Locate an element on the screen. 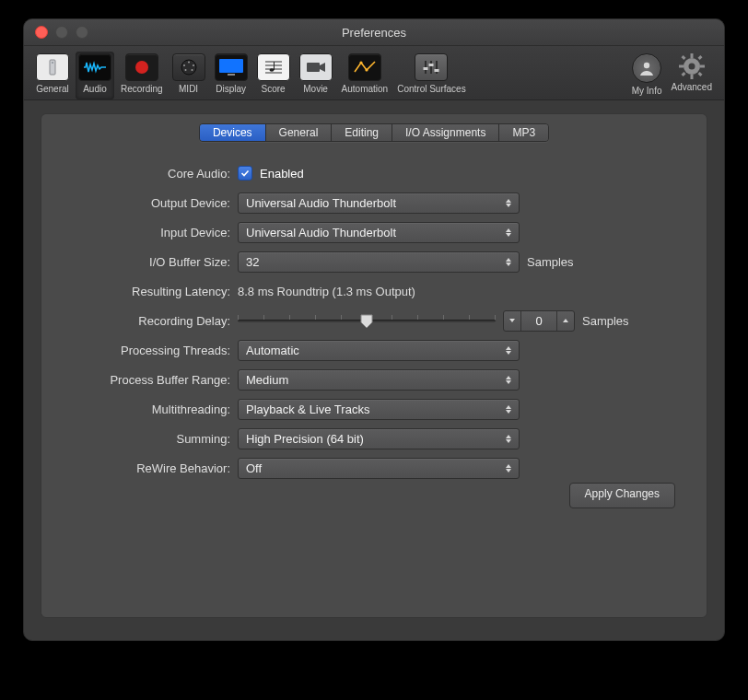  row-resulting-latency: Resulting Latency: 8.8 ms Roundtrip (1.3… is located at coordinates (358, 291).